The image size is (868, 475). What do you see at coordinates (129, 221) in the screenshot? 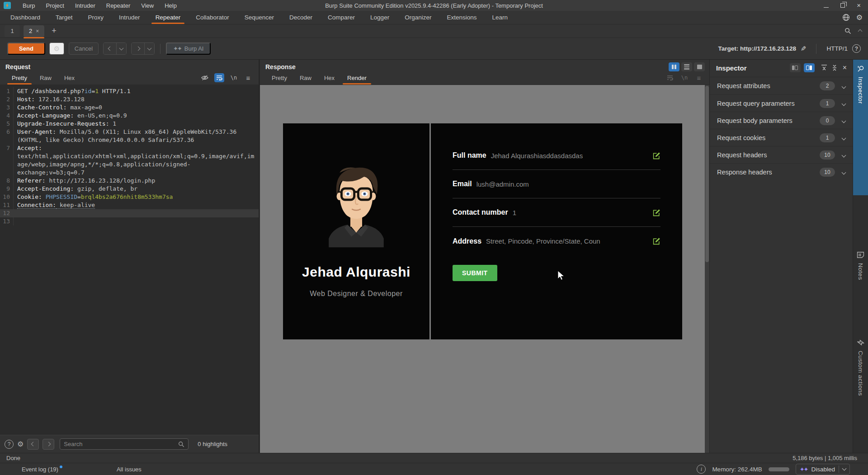
I see `request-line: 13` at bounding box center [129, 221].